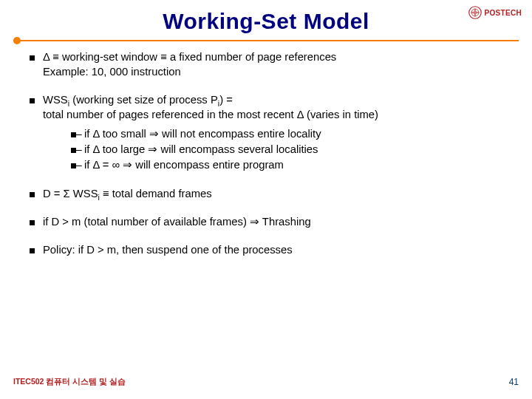  Describe the element at coordinates (266, 21) in the screenshot. I see `slide-title: Working-Set Model` at that location.